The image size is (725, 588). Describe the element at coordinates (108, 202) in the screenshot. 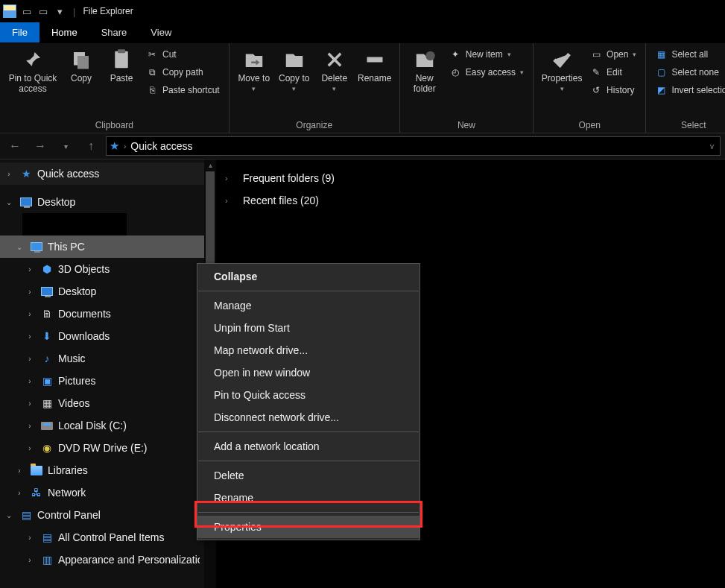

I see `tree-desktop: ⌄ Desktop` at that location.